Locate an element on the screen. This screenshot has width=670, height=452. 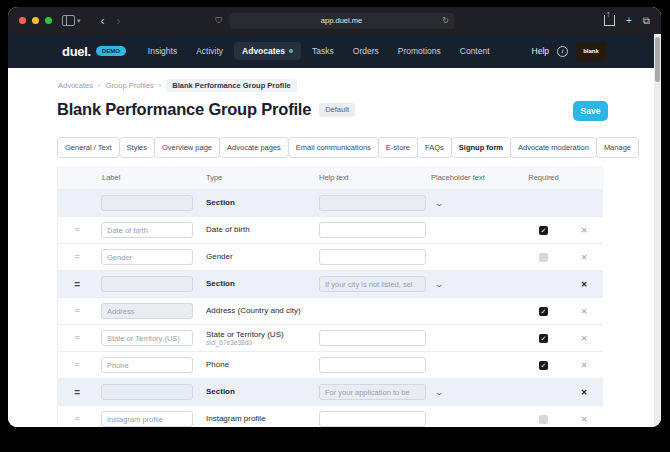
nav-item-advocates: Advocates is located at coordinates (268, 51).